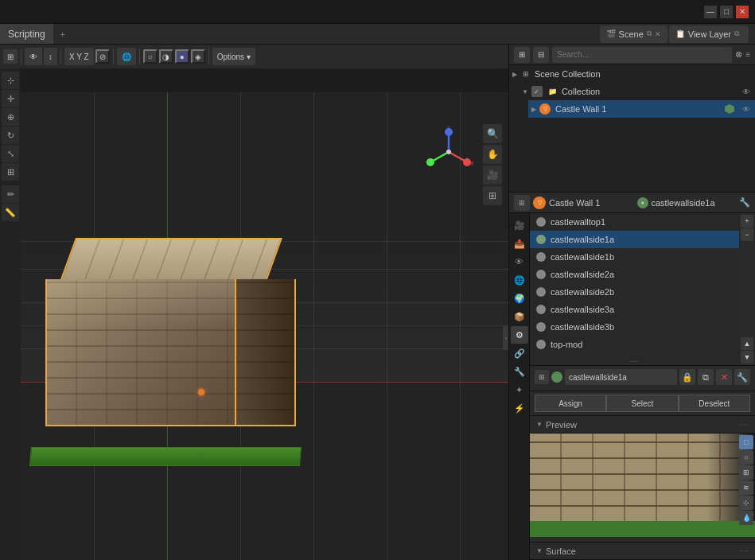  Describe the element at coordinates (63, 34) in the screenshot. I see `add-tab-button: +` at that location.